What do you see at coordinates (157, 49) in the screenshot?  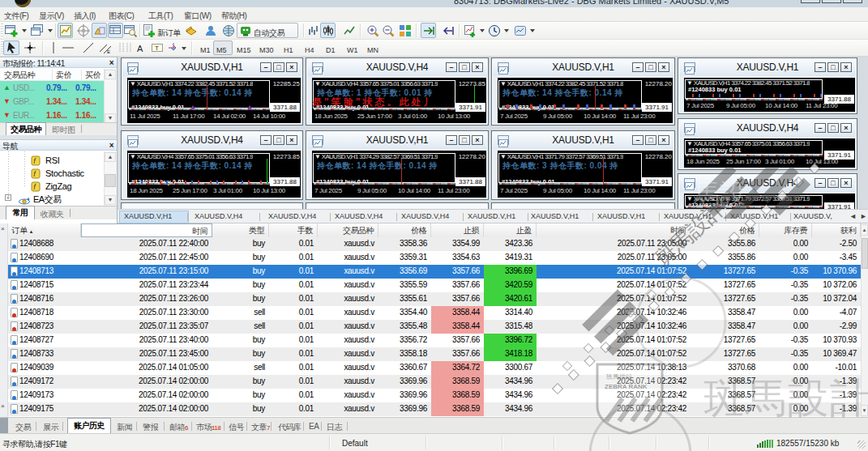 I see `svg-text: T` at bounding box center [157, 49].